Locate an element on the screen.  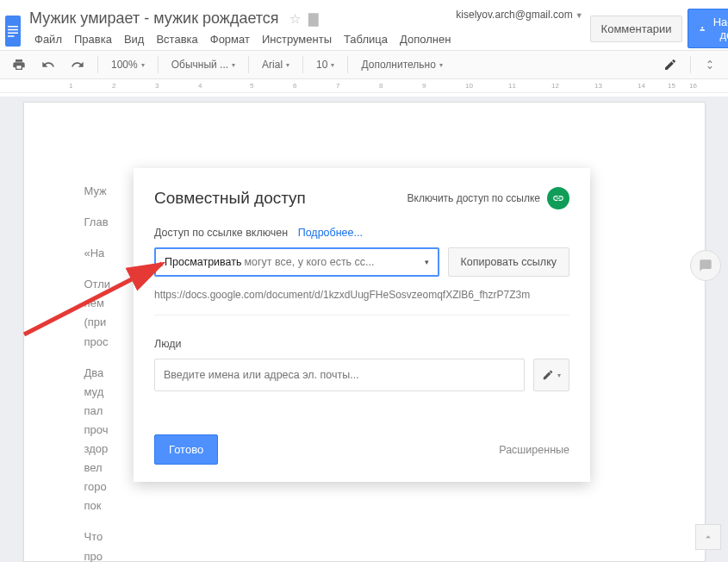
redo-icon is located at coordinates (78, 65).